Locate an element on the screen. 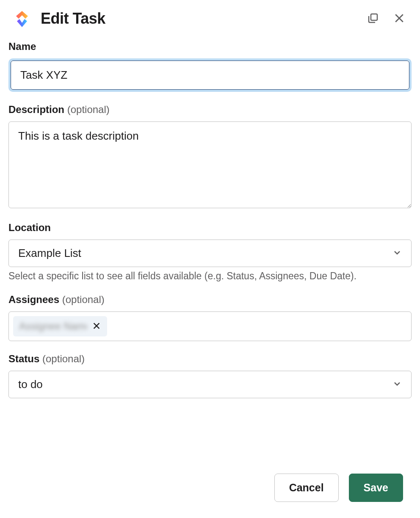 This screenshot has height=518, width=420. close-button is located at coordinates (399, 19).